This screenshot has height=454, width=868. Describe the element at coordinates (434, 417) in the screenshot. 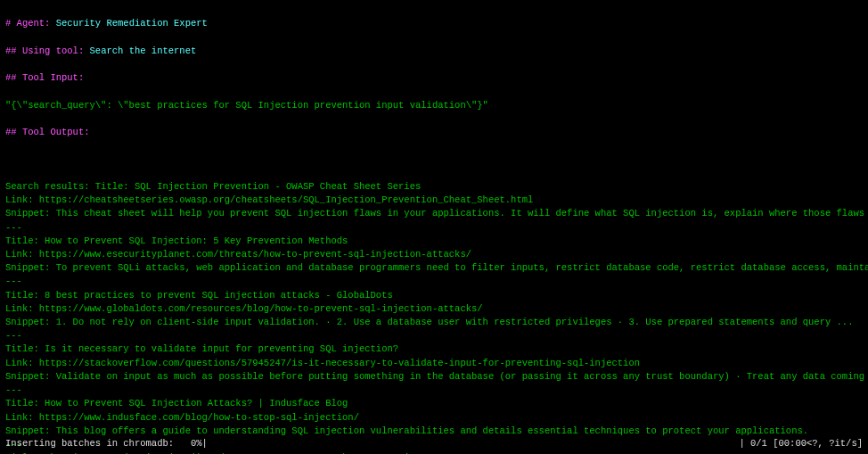

I see `result-link: Link: https://www.indusface.com/blog/how…` at that location.